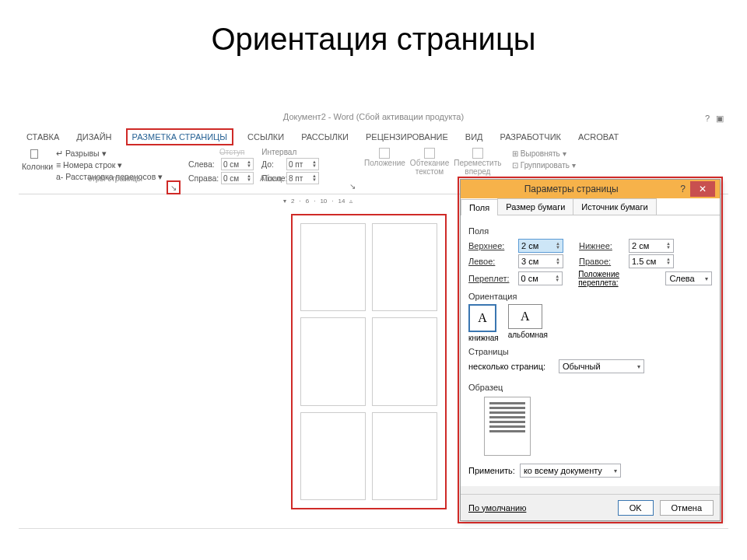 The image size is (747, 560). I want to click on tab-review: РЕЦЕНЗИРОВАНИЕ, so click(407, 137).